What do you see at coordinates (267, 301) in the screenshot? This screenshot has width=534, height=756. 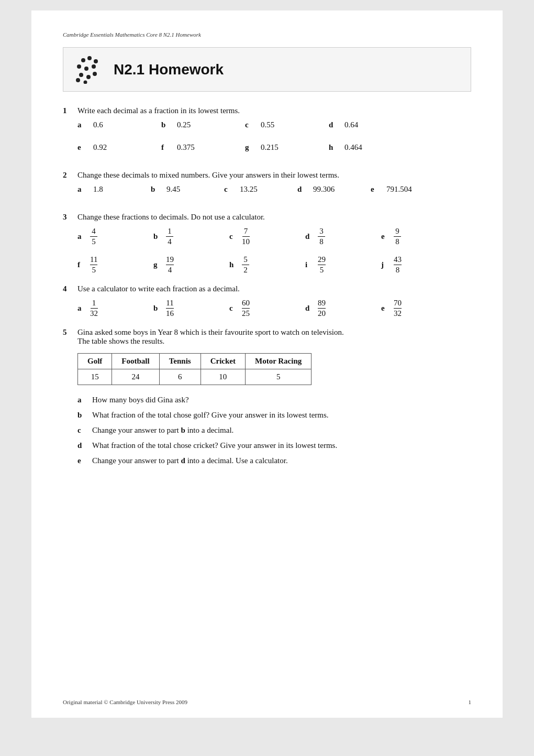 I see `question-4: 4 Use a calculator to write each fractio…` at bounding box center [267, 301].